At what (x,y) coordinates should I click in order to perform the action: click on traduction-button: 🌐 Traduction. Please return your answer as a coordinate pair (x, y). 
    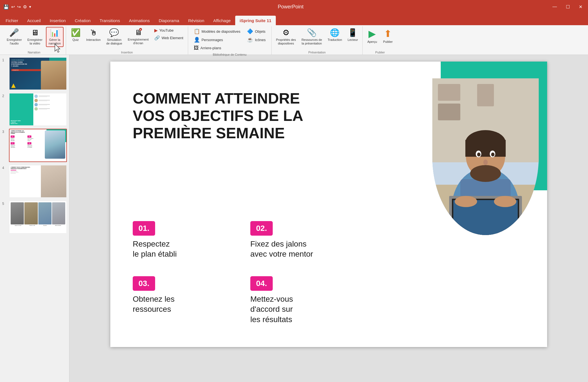
    Looking at the image, I should click on (335, 35).